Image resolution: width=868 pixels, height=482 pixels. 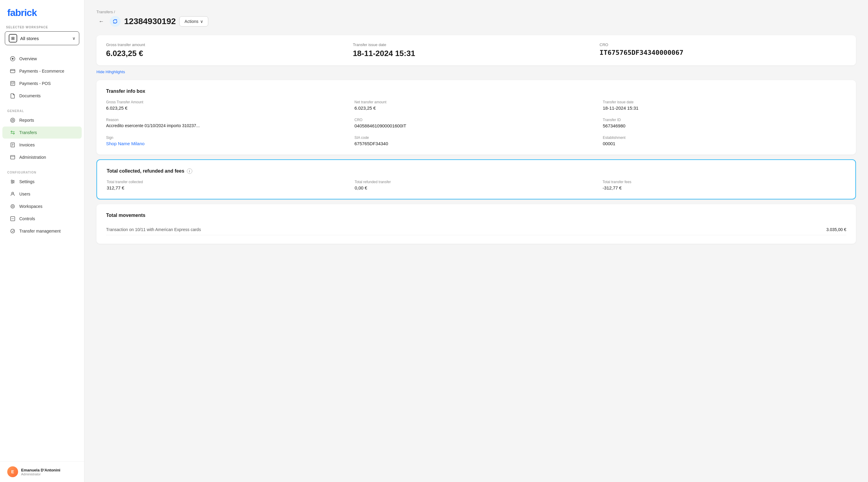 What do you see at coordinates (228, 105) in the screenshot?
I see `info-field-gross-transfer-amount: Gross Transfer Amount 6.023,25 €` at bounding box center [228, 105].